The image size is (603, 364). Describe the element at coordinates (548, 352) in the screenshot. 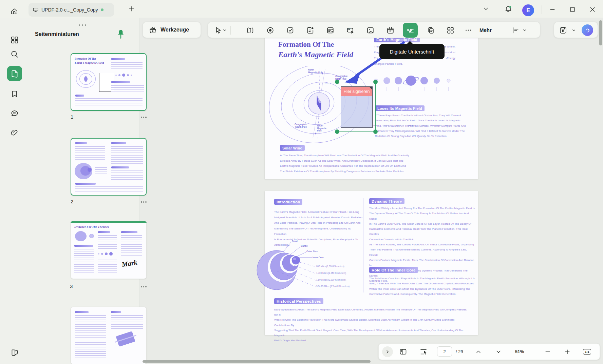

I see `zoom-out-button` at that location.